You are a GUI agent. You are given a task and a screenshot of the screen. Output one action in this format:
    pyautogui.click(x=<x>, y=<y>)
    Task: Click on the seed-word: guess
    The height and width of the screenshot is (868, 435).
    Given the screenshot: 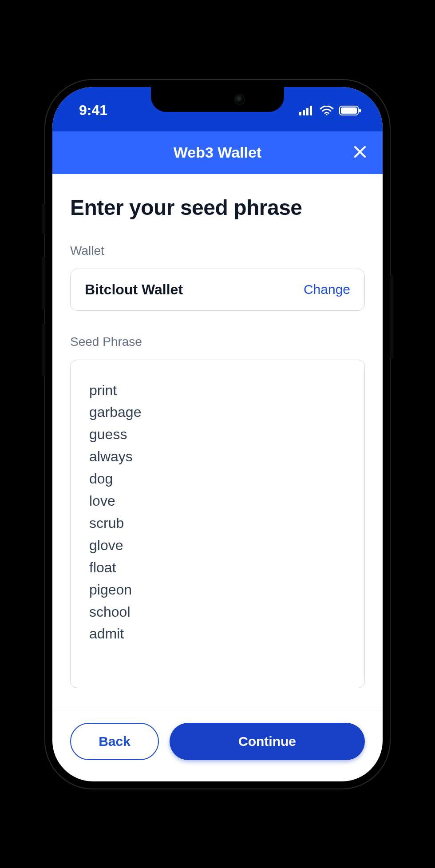 What is the action you would take?
    pyautogui.click(x=218, y=435)
    